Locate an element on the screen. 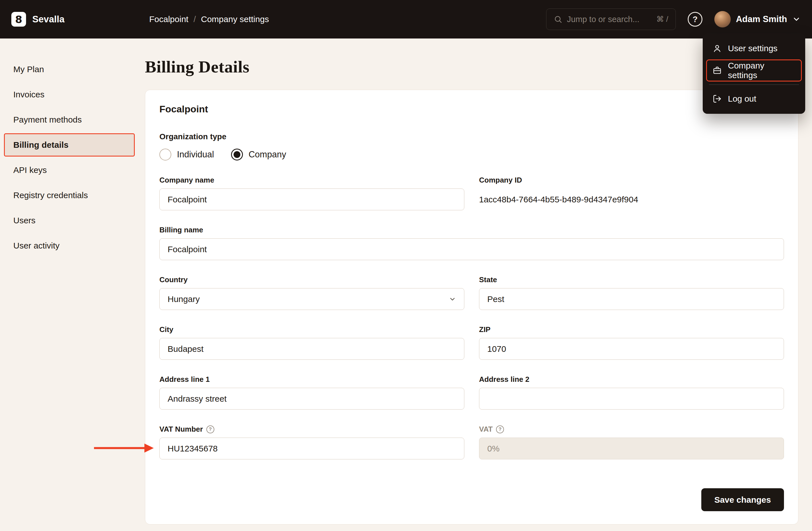 Image resolution: width=812 pixels, height=531 pixels. vat-input is located at coordinates (632, 448).